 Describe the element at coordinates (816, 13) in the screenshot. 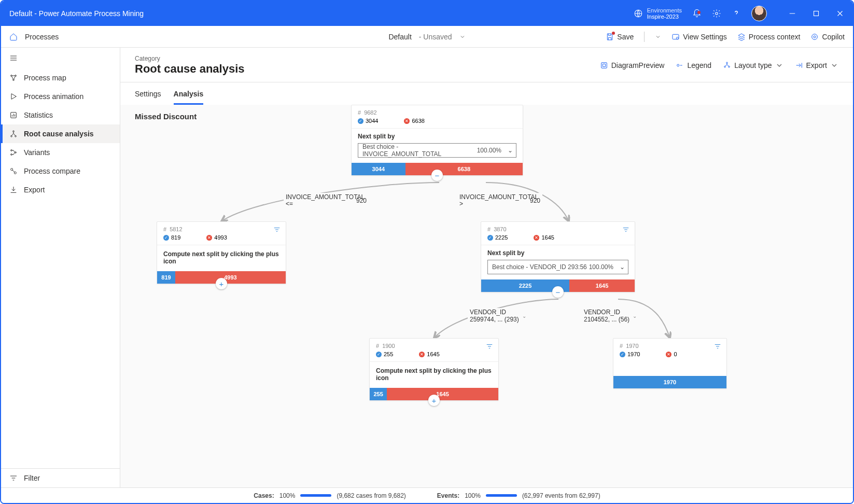

I see `window-maximize-icon` at that location.